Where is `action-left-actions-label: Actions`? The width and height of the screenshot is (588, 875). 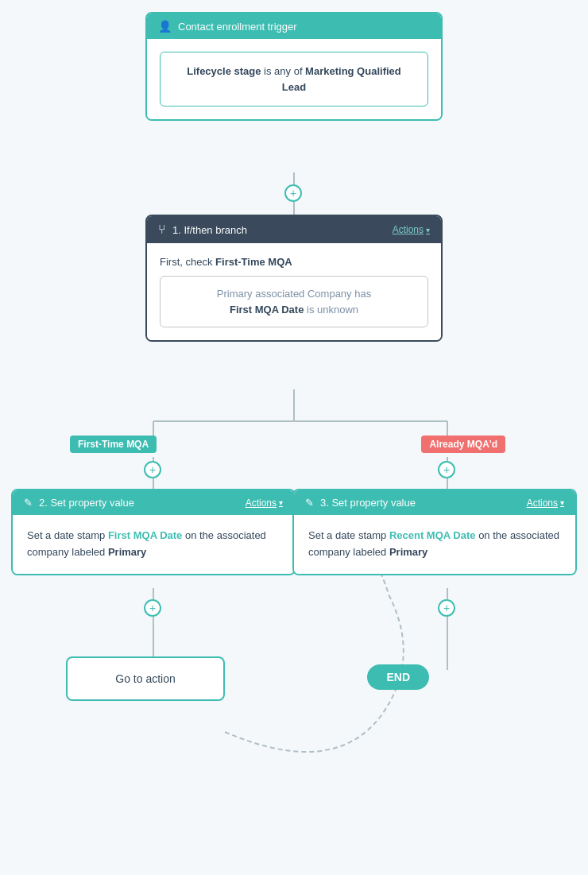 action-left-actions-label: Actions is located at coordinates (261, 503).